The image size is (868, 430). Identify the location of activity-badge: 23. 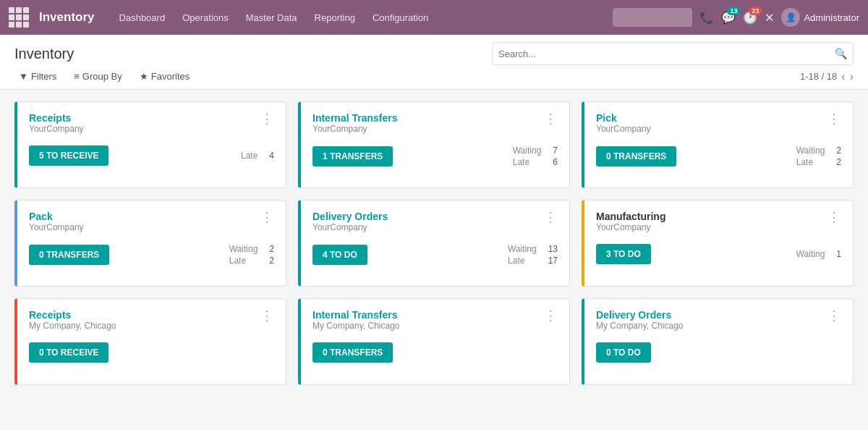
(755, 11).